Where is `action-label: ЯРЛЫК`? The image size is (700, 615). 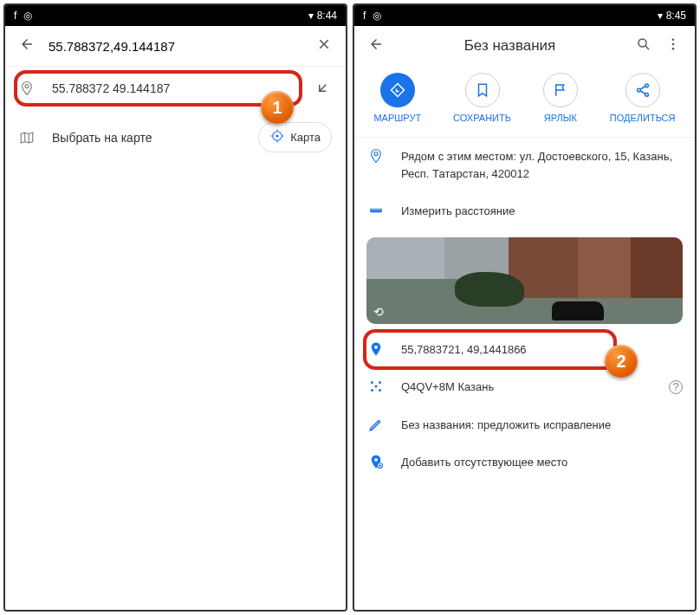 action-label: ЯРЛЫК is located at coordinates (561, 118).